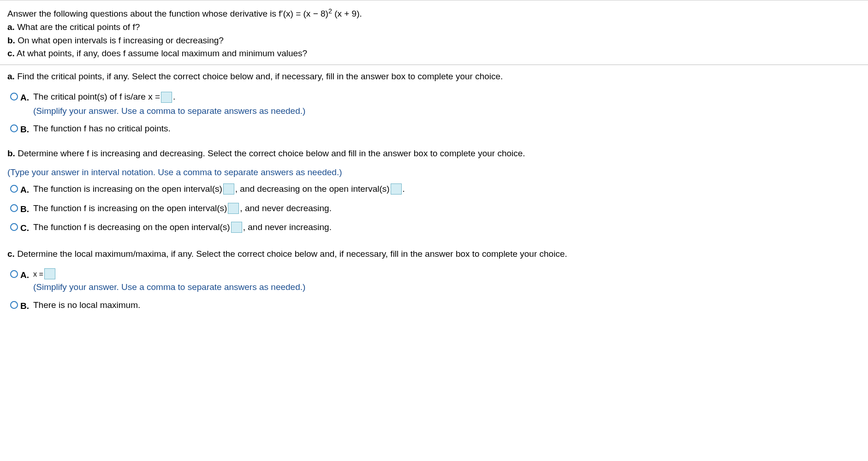 The width and height of the screenshot is (868, 461). I want to click on seg2: , and decreasing on the open interval(s), so click(313, 189).